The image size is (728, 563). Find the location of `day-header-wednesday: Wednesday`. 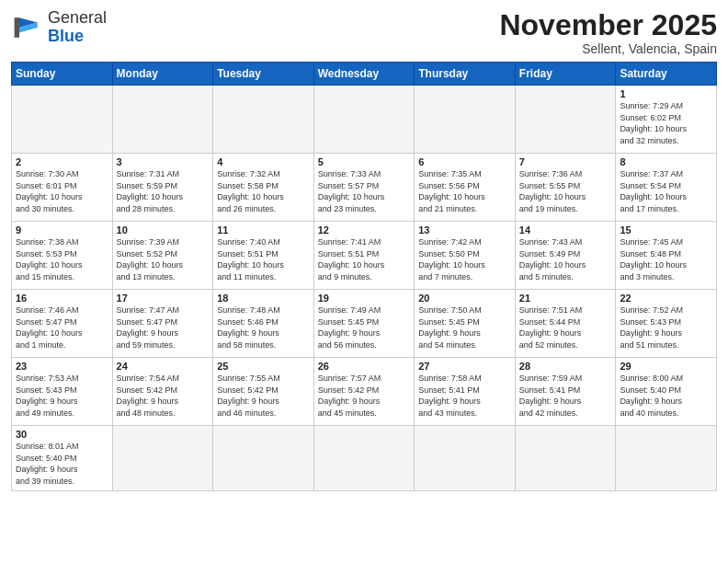

day-header-wednesday: Wednesday is located at coordinates (364, 74).